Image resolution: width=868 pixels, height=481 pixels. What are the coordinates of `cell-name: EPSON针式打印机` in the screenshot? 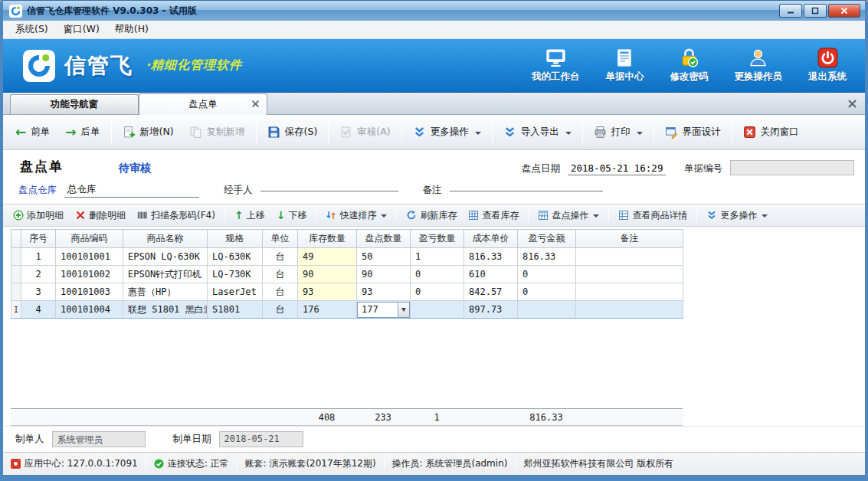 It's located at (165, 274).